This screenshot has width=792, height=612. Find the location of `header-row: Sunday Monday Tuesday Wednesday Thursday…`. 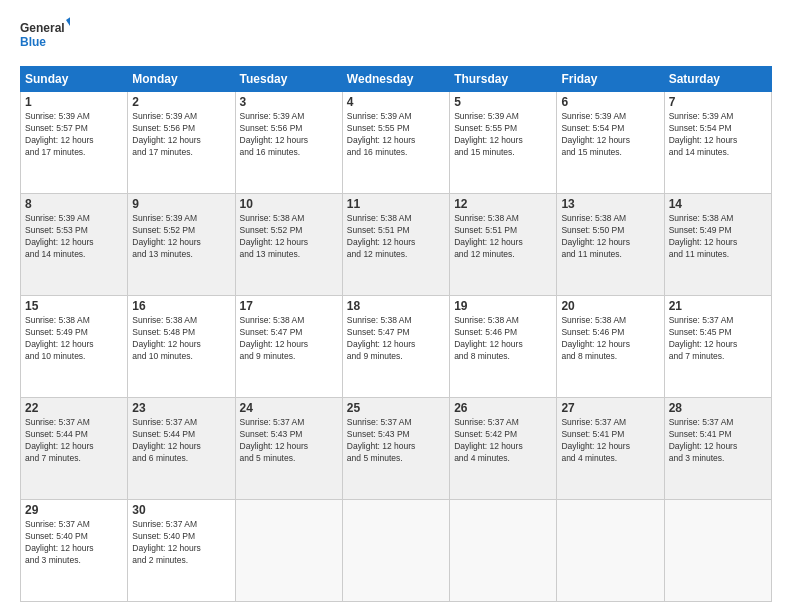

header-row: Sunday Monday Tuesday Wednesday Thursday… is located at coordinates (396, 80).